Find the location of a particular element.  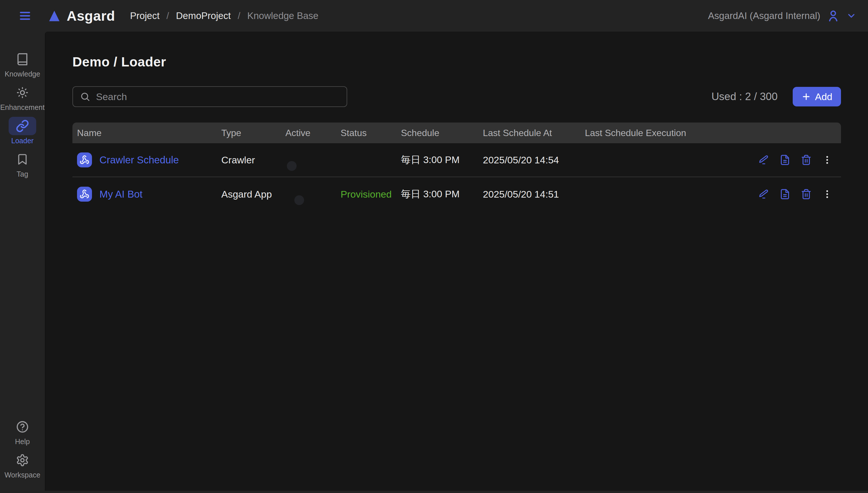

sidebar: Knowledge Enhancement Loader Tag Help Wo… is located at coordinates (22, 262).